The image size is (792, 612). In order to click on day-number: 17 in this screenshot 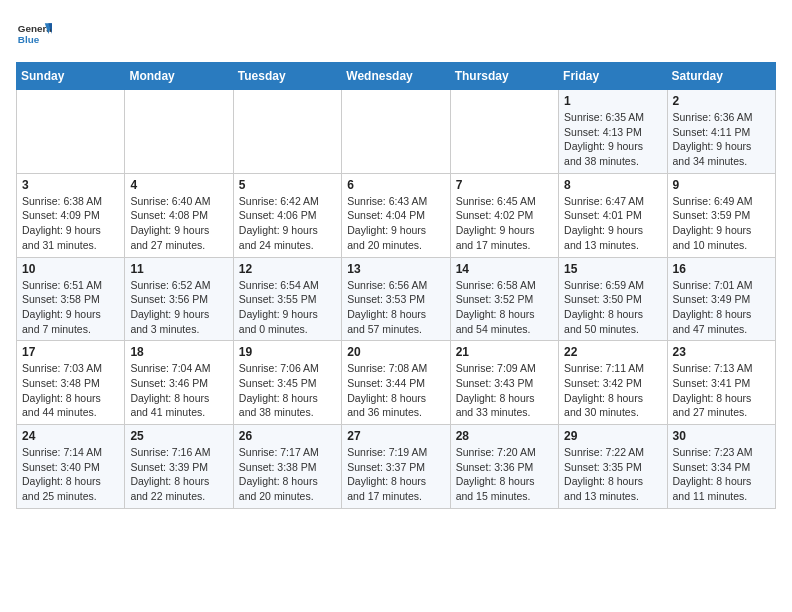, I will do `click(70, 352)`.